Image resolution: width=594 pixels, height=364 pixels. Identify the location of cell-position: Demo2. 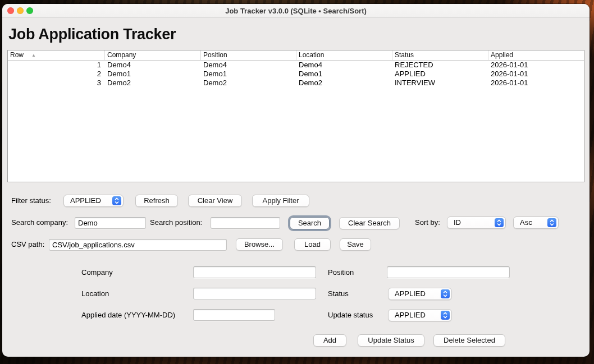
(249, 83).